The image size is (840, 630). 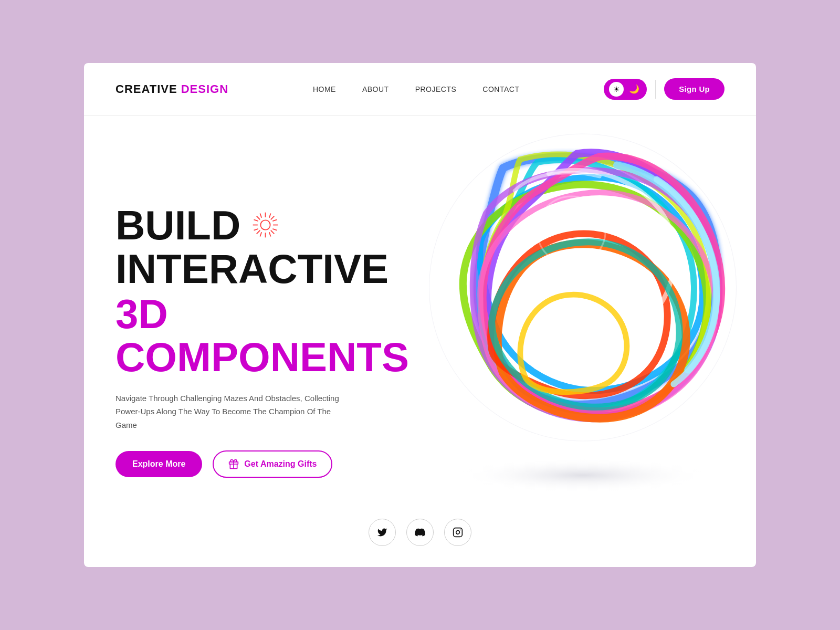 What do you see at coordinates (416, 89) in the screenshot?
I see `nav-links: HOME ABOUT PROJECTS CONTACT` at bounding box center [416, 89].